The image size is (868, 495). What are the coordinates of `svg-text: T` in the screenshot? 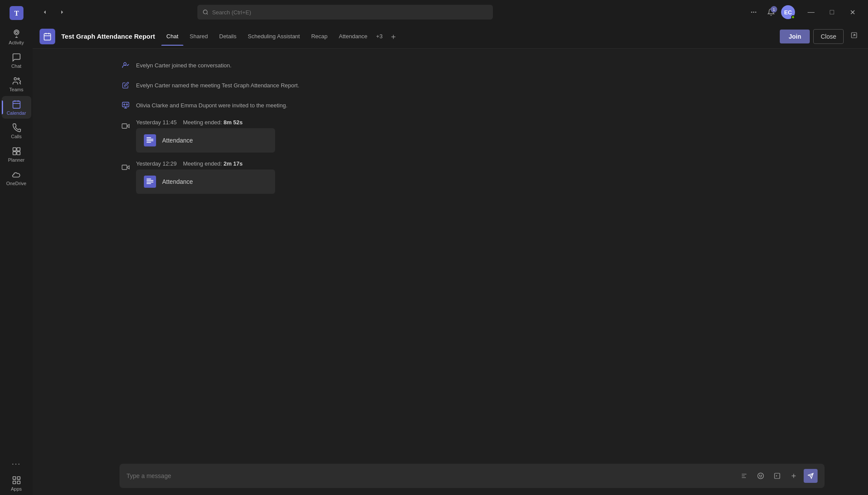 It's located at (17, 13).